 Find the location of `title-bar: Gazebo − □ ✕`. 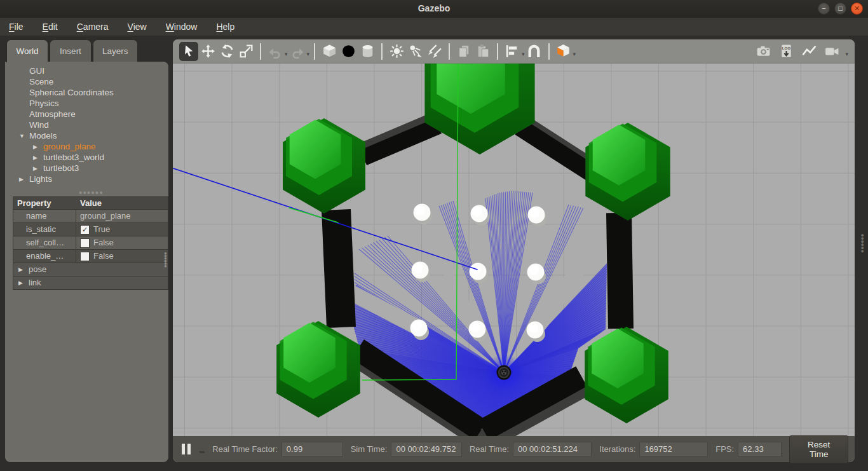

title-bar: Gazebo − □ ✕ is located at coordinates (434, 9).